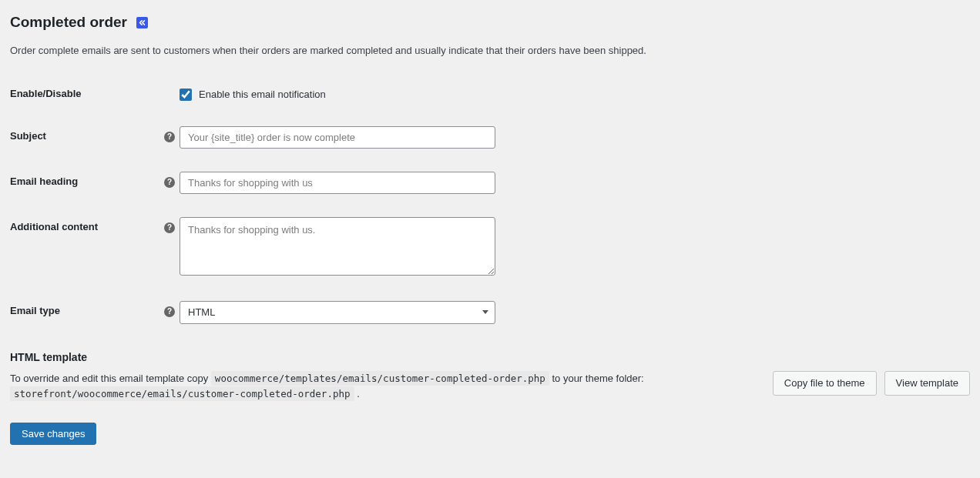 This screenshot has width=980, height=478. Describe the element at coordinates (95, 313) in the screenshot. I see `email-type-label: Email type` at that location.